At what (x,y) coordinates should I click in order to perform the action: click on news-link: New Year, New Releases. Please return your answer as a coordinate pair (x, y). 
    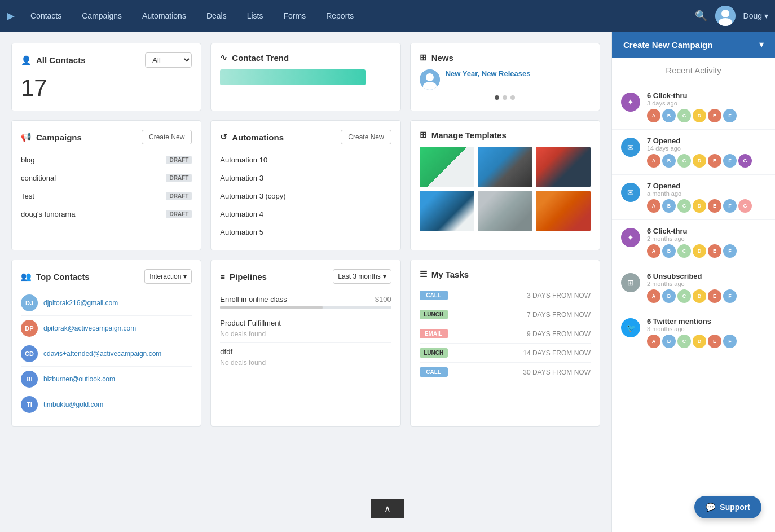
    Looking at the image, I should click on (488, 73).